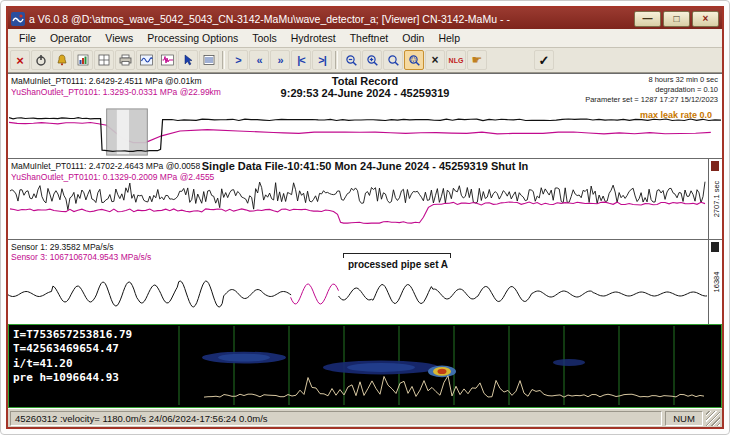 The height and width of the screenshot is (435, 730). Describe the element at coordinates (72, 335) in the screenshot. I see `readout-line-1: I=T753657253816.79` at that location.